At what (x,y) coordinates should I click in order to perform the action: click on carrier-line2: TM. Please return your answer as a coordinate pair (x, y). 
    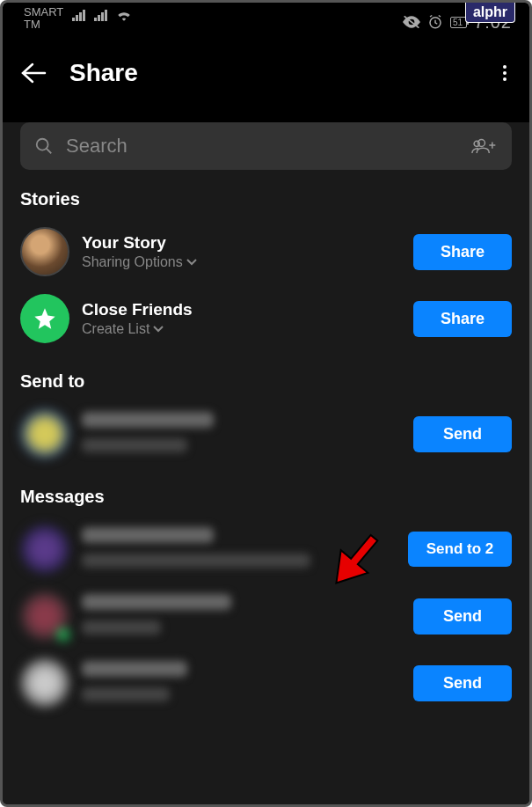
    Looking at the image, I should click on (44, 25).